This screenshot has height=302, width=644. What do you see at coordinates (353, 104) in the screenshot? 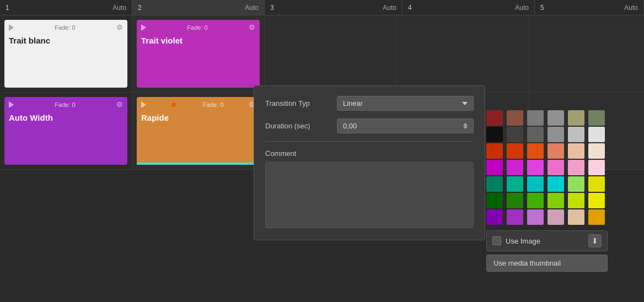
I see `transition-type-value: Linear` at bounding box center [353, 104].